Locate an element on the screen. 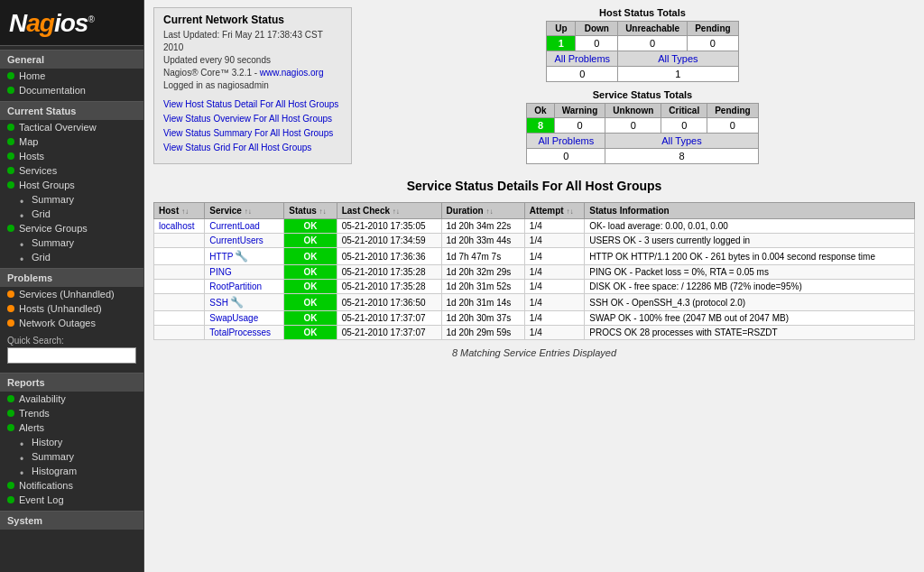 The image size is (924, 572). svc-value-ok: 8 is located at coordinates (541, 126).